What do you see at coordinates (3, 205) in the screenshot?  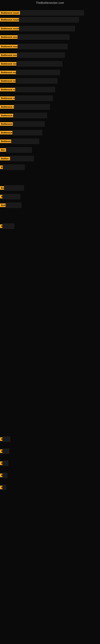 I see `bottleneck-badge: Bott` at bounding box center [3, 205].